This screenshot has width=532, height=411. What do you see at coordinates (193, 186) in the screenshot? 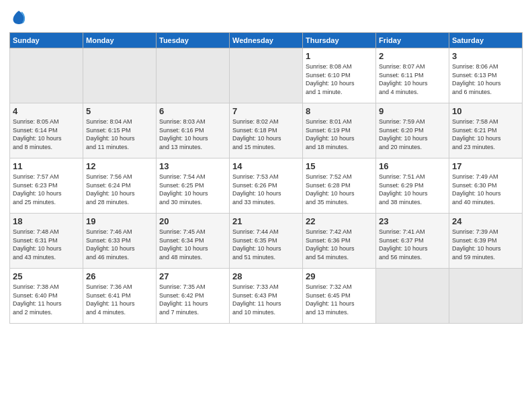
I see `calendar-cell: 13Sunrise: 7:54 AM Sunset: 6:25 PM Dayli…` at bounding box center [193, 186].